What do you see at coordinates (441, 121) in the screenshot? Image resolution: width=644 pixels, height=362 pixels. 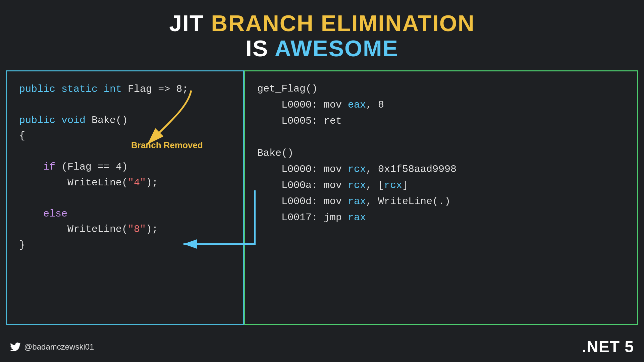 I see `asm-get-flag-l0005: L0005: ret` at bounding box center [441, 121].